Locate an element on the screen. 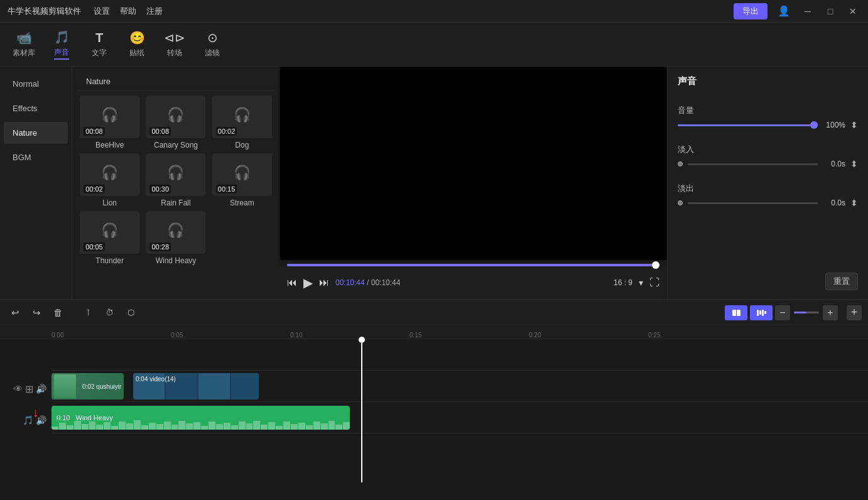  sidebar-item-normal: Normal is located at coordinates (36, 84).